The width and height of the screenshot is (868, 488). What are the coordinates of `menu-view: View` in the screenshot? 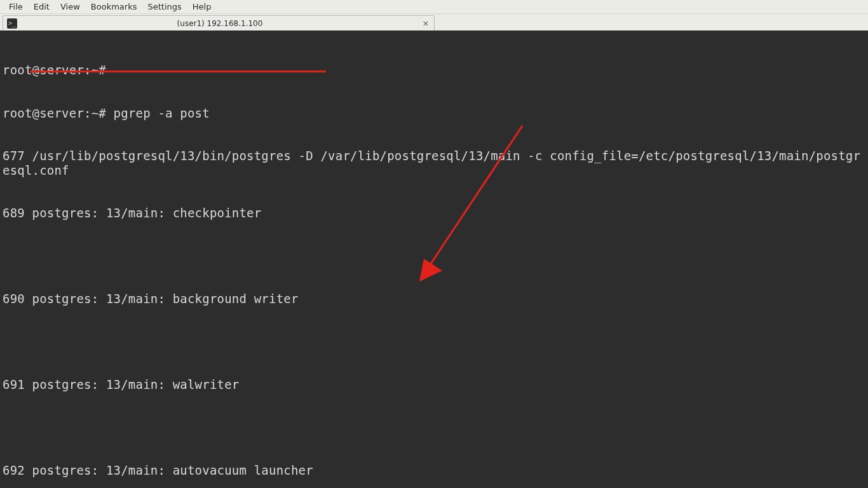 It's located at (70, 6).